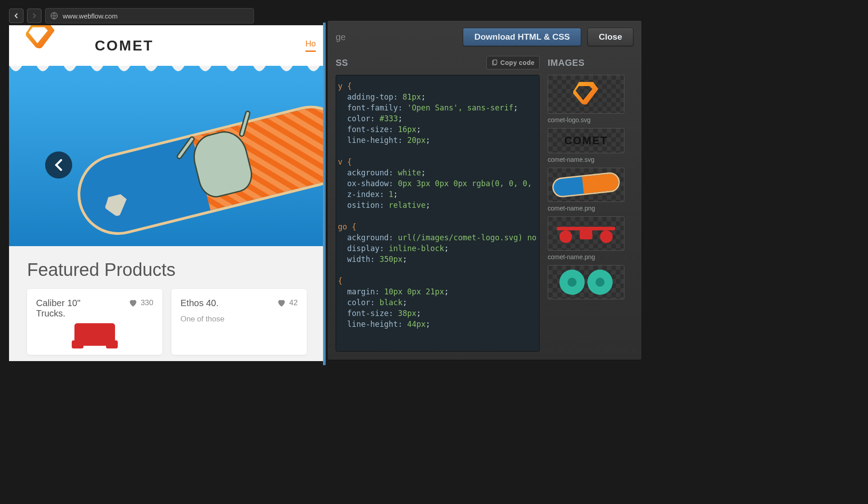 The width and height of the screenshot is (868, 504). Describe the element at coordinates (341, 37) in the screenshot. I see `breadcrumb: ge` at that location.